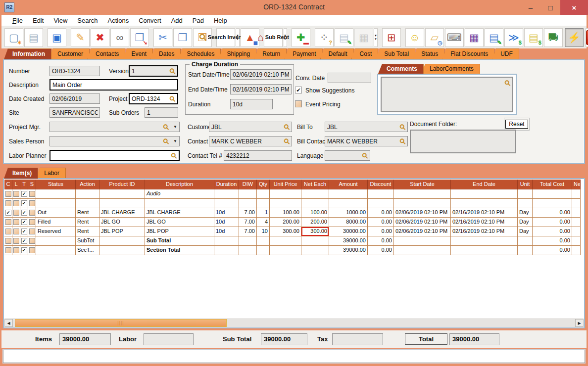 The width and height of the screenshot is (588, 366). Describe the element at coordinates (75, 113) in the screenshot. I see `site-field: SANFRANCISCO` at that location.